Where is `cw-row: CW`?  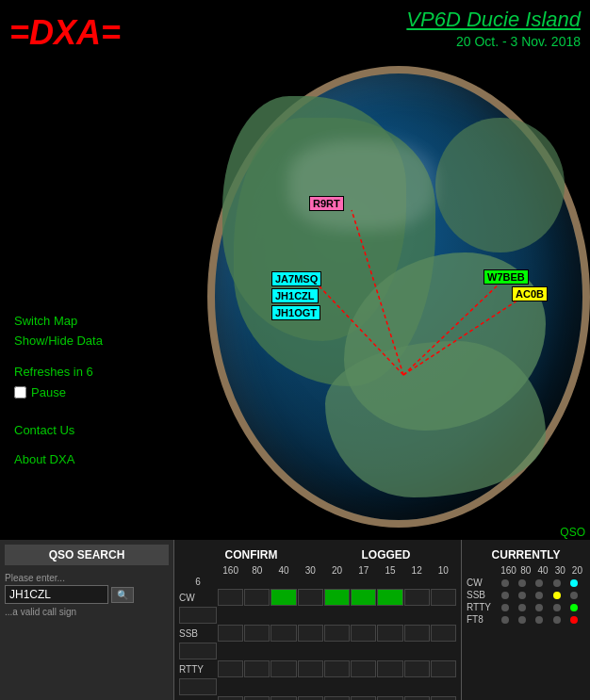 cw-row: CW is located at coordinates (318, 607).